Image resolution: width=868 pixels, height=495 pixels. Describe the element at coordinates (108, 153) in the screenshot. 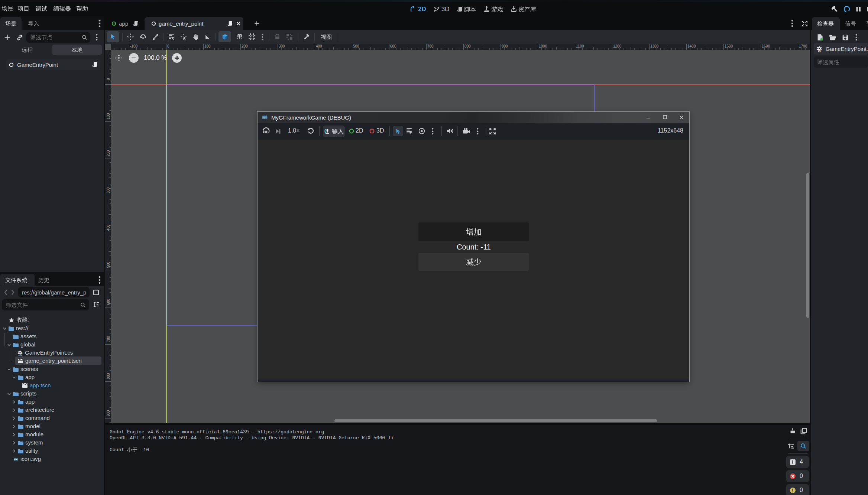

I see `svg-text: 200` at that location.